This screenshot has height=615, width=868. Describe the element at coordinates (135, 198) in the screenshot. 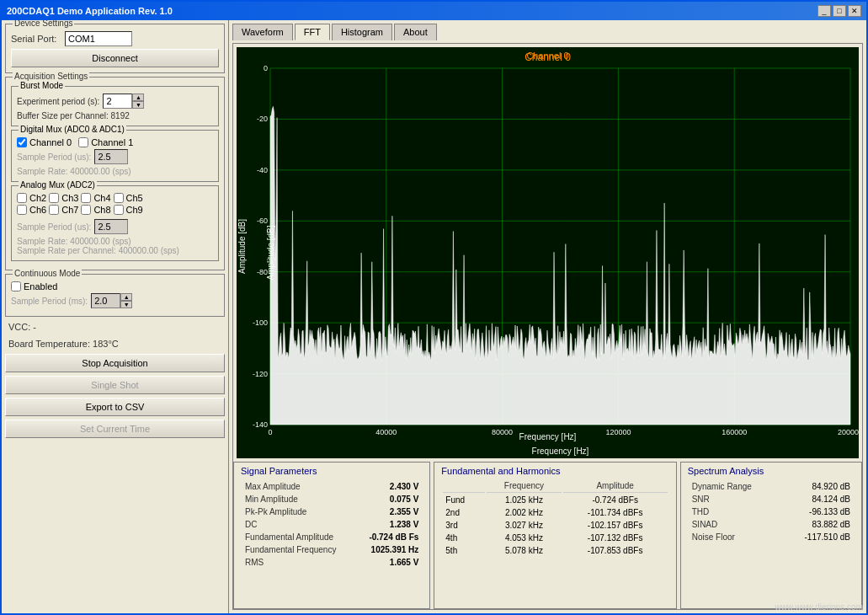

I see `ch5-label: Ch5` at that location.